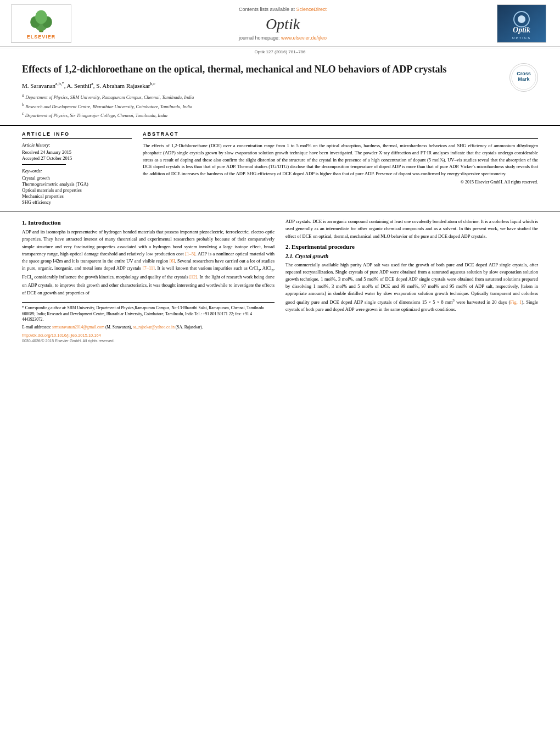 The height and width of the screenshot is (742, 560). I want to click on email1-link: srmsaravanan2014@gmail.com, so click(78, 327).